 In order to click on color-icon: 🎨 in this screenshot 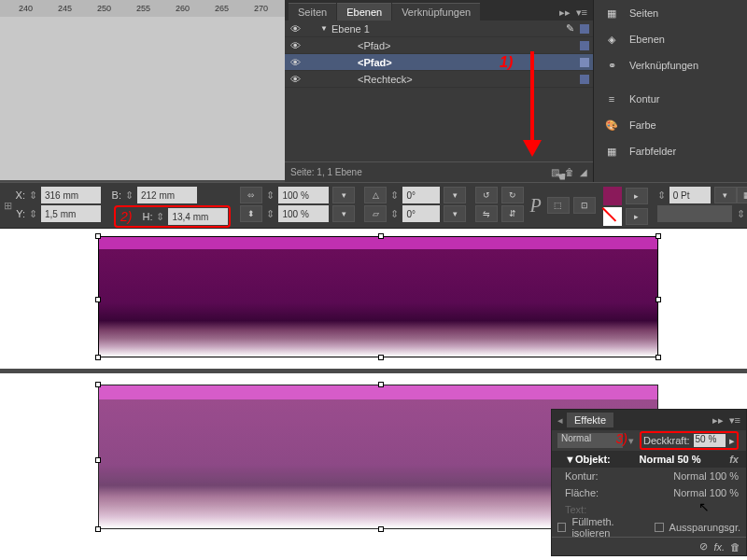, I will do `click(612, 125)`.